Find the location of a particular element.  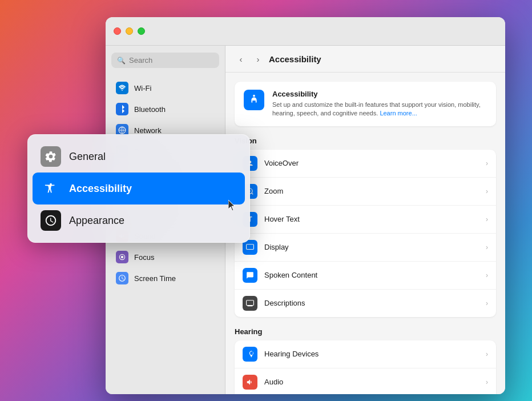

hearingdevices-label: Hearing Devices is located at coordinates (375, 354).